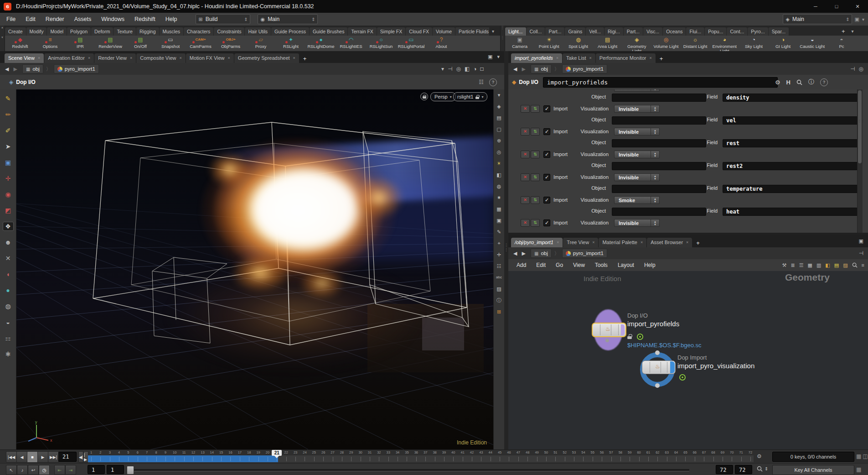 The image size is (868, 475). I want to click on range-start-alt-field: 1, so click(115, 470).